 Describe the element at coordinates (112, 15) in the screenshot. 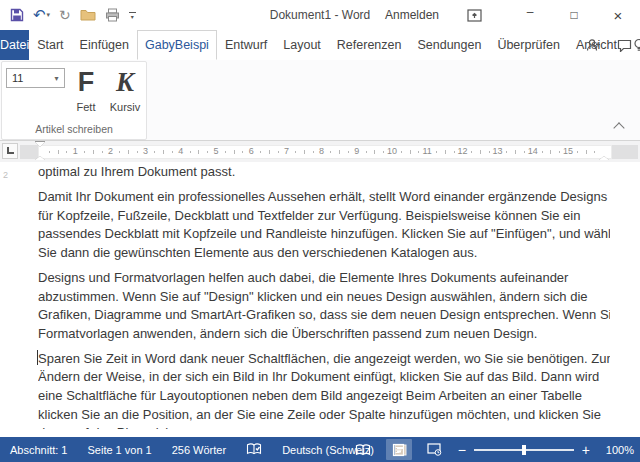

I see `print-preview-icon` at that location.